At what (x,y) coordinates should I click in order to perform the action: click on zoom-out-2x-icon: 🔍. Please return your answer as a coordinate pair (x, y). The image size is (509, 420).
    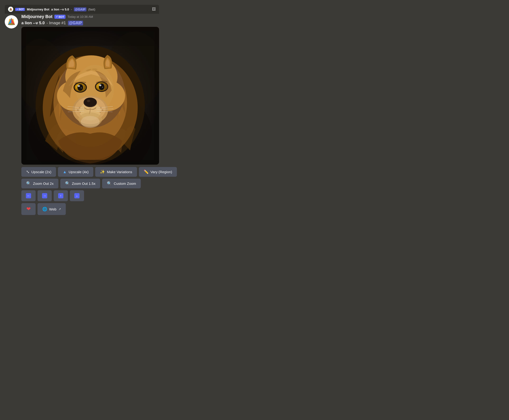
    Looking at the image, I should click on (29, 183).